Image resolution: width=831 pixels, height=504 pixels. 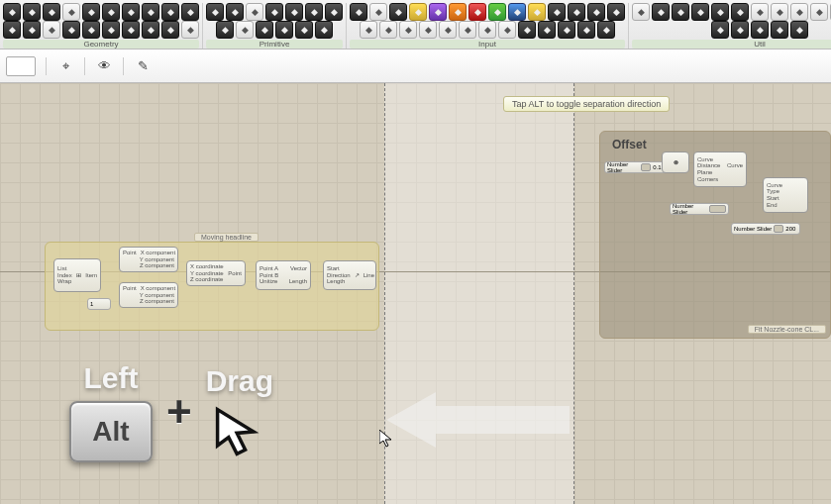 What do you see at coordinates (720, 169) in the screenshot?
I see `node-offset-curve: Curve DistanceCurve Plane Corners` at bounding box center [720, 169].